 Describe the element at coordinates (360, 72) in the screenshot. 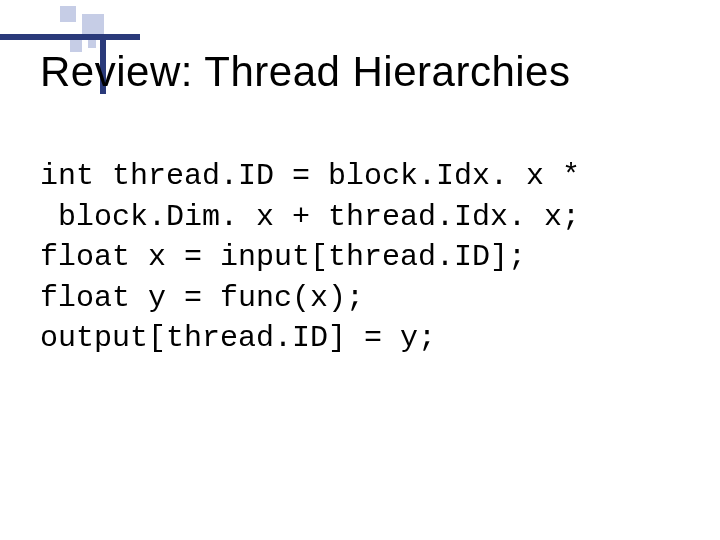

I see `slide-title: Review: Thread Hierarchies` at that location.